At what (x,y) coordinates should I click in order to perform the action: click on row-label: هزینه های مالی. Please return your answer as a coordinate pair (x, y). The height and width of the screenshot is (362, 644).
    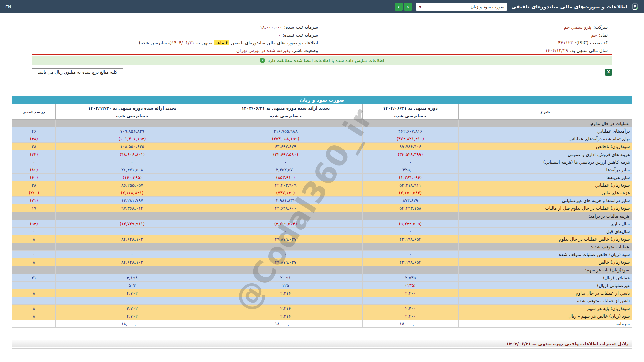
    Looking at the image, I should click on (545, 193).